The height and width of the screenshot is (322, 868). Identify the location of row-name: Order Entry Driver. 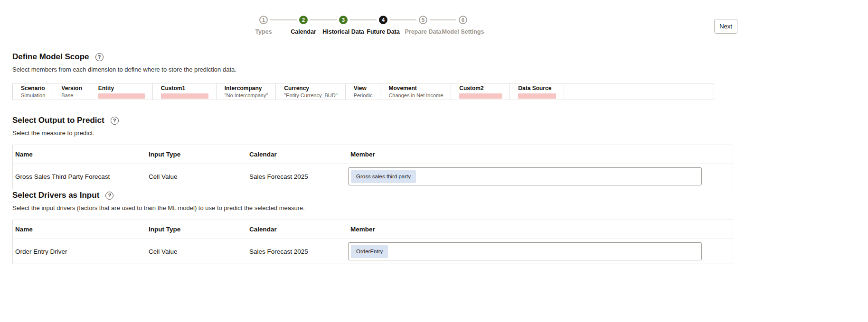
(80, 251).